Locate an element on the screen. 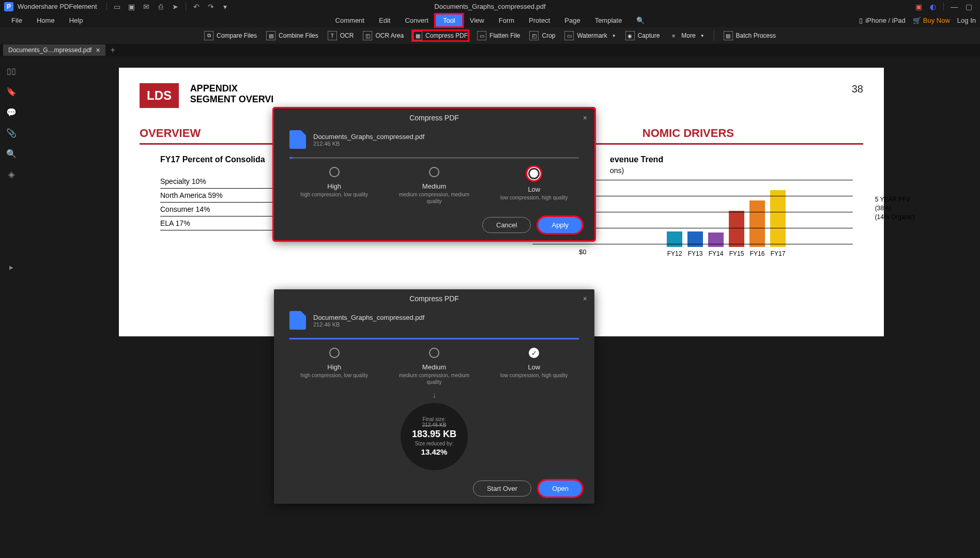  app-logo: P is located at coordinates (9, 7).